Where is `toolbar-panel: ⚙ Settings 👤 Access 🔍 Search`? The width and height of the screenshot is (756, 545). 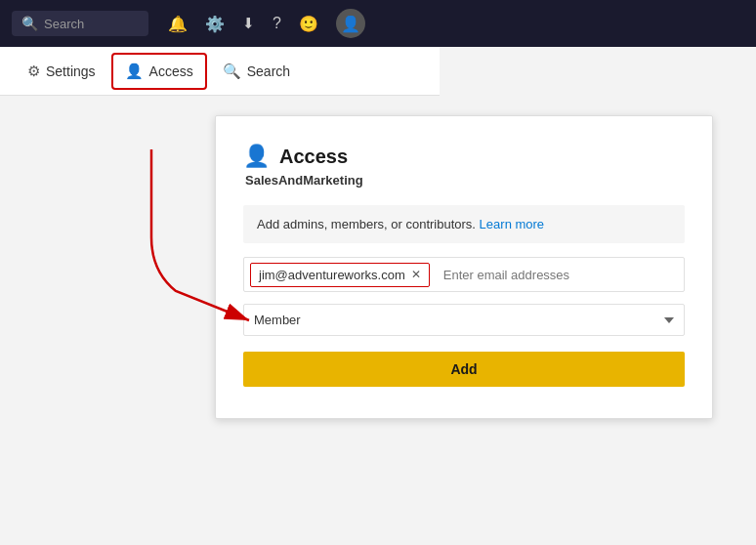
toolbar-panel: ⚙ Settings 👤 Access 🔍 Search is located at coordinates (220, 71).